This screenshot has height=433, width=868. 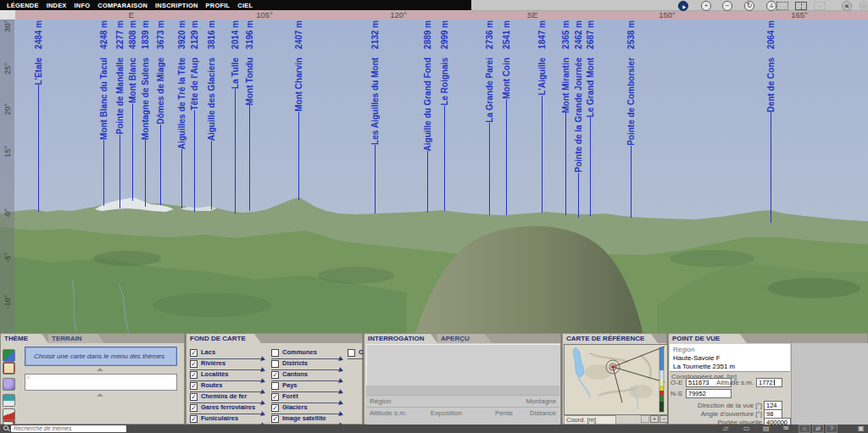 What do you see at coordinates (847, 6) in the screenshot?
I see `previous-view-icon: «` at bounding box center [847, 6].